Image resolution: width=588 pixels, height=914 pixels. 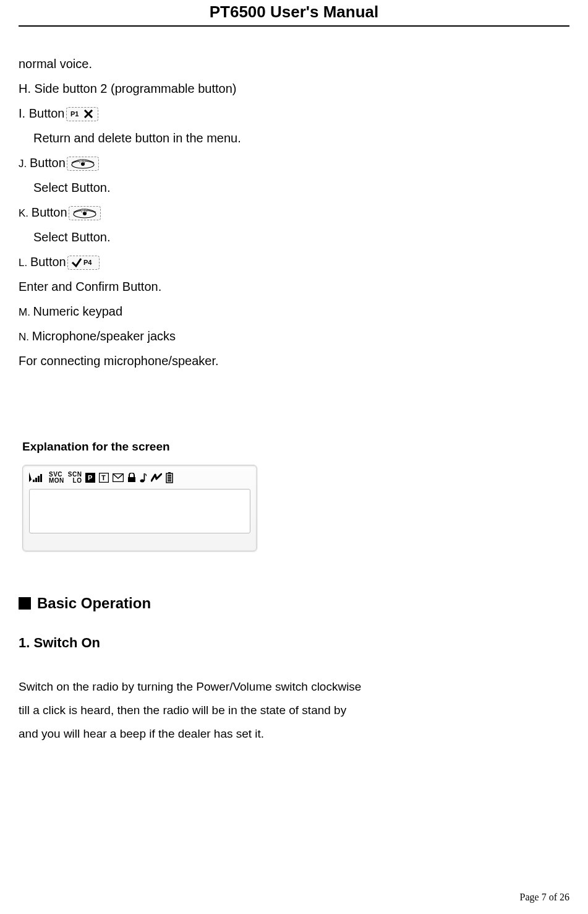 I want to click on page-title: PT6500 User's Manual, so click(x=294, y=11).